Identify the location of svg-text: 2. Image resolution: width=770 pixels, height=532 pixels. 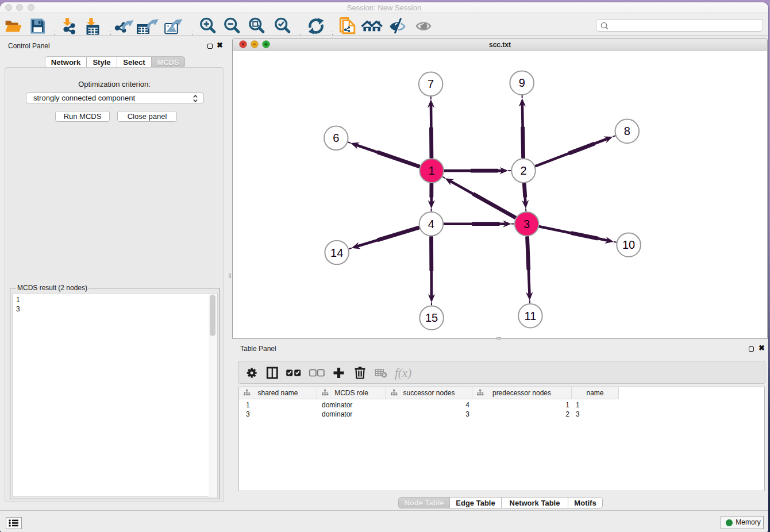
(523, 171).